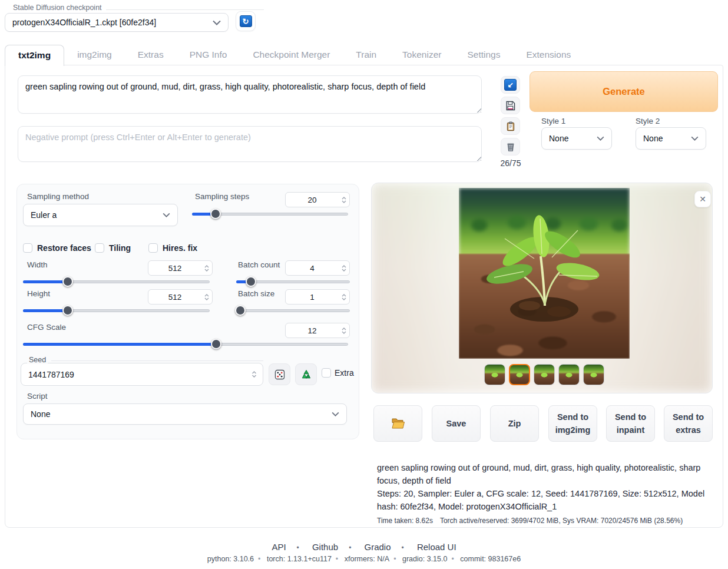  I want to click on width-label: Width, so click(38, 265).